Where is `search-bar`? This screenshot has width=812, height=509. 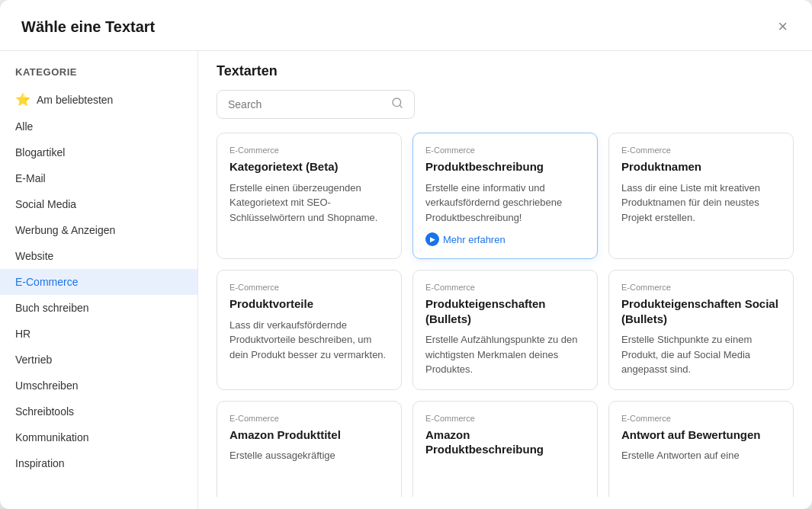
search-bar is located at coordinates (316, 104).